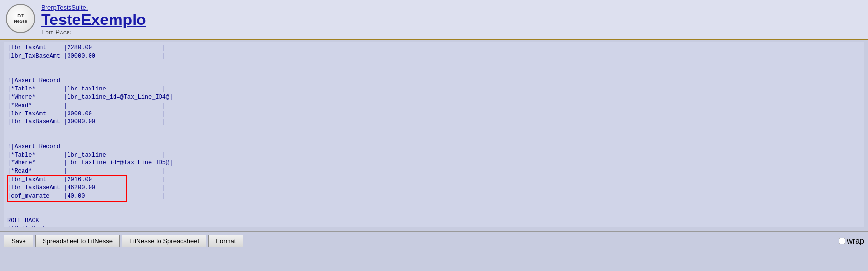 This screenshot has height=271, width=868. What do you see at coordinates (434, 241) in the screenshot?
I see `toolbar: Save Spreadsheet to FitNesse FitNesse to…` at bounding box center [434, 241].